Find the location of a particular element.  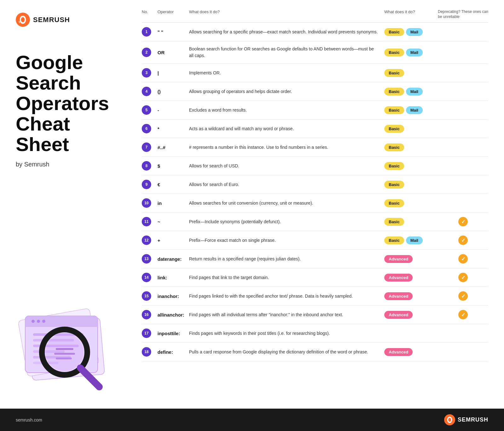

row-number: 3 is located at coordinates (150, 73).